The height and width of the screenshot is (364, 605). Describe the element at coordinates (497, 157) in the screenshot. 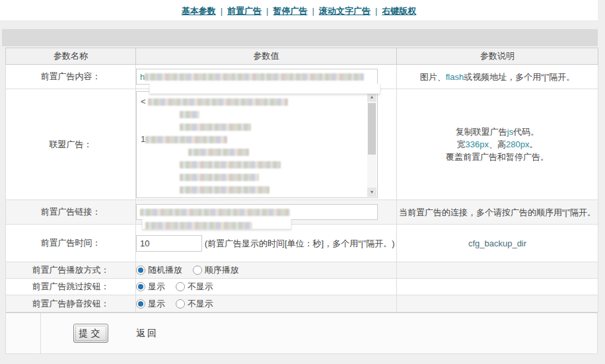

I see `desc-text: 覆盖前置广告和暂停广告。` at that location.